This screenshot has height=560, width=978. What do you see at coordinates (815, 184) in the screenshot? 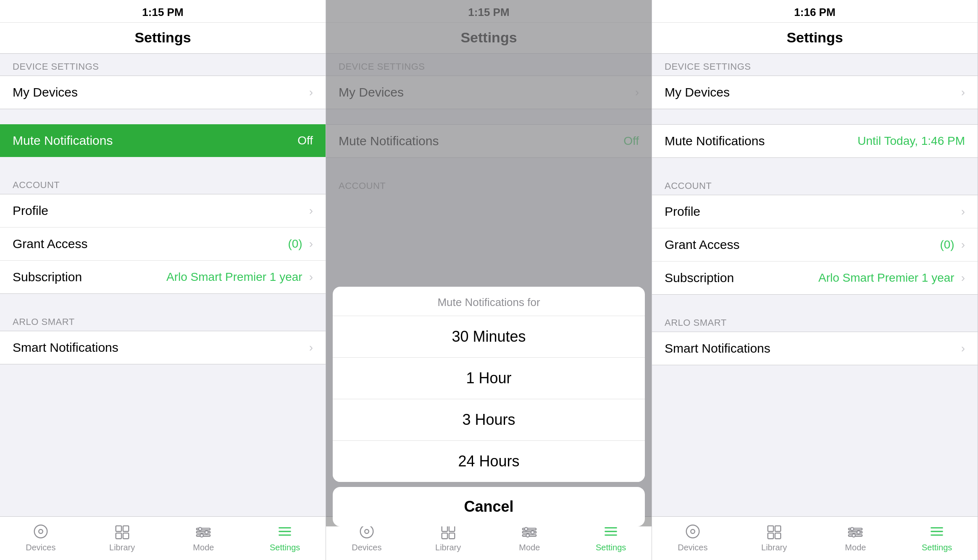
I see `section-header-account-3: ACCOUNT` at bounding box center [815, 184].